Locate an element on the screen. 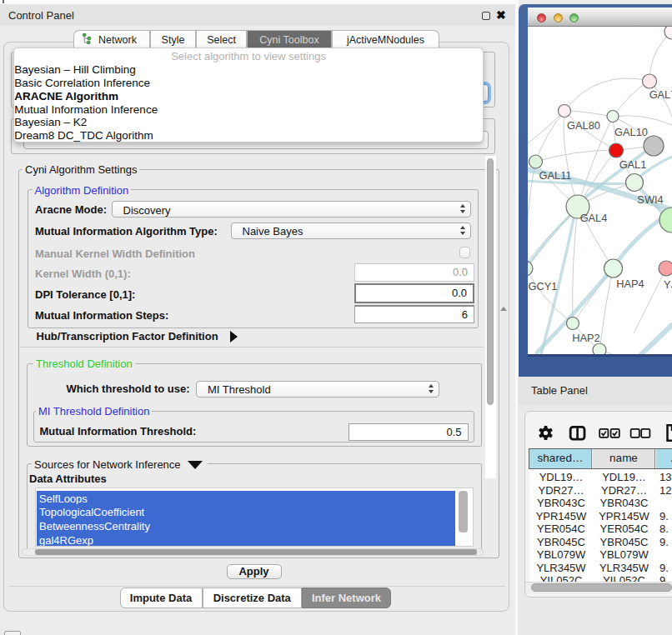 This screenshot has height=635, width=672. svg-text: SWI4 is located at coordinates (650, 200).